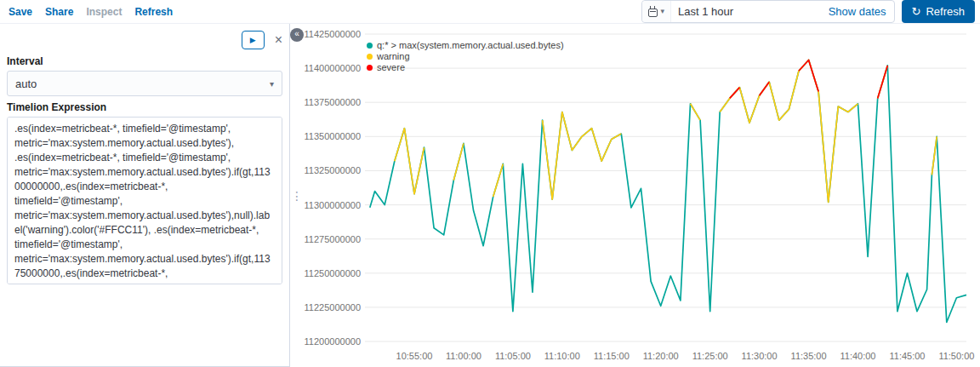 The image size is (980, 367). What do you see at coordinates (333, 136) in the screenshot?
I see `svg-text: 11350000000` at bounding box center [333, 136].